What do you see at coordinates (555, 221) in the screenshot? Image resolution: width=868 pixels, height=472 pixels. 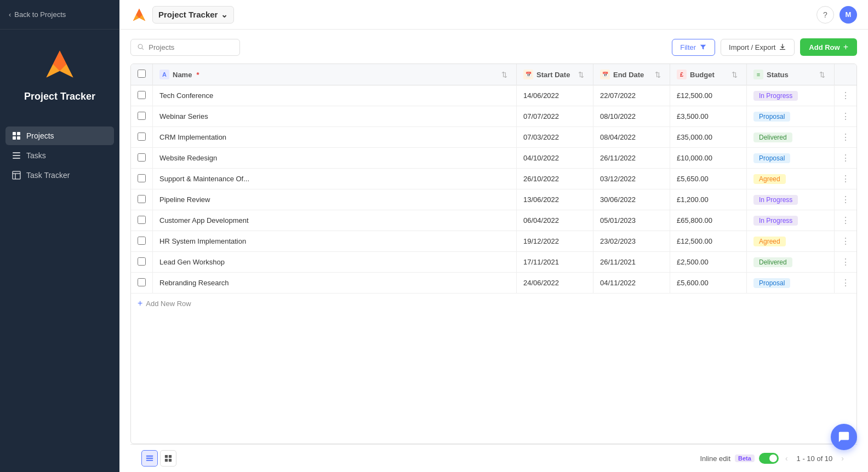 I see `cell-start-date-6: 06/04/2022` at bounding box center [555, 221].